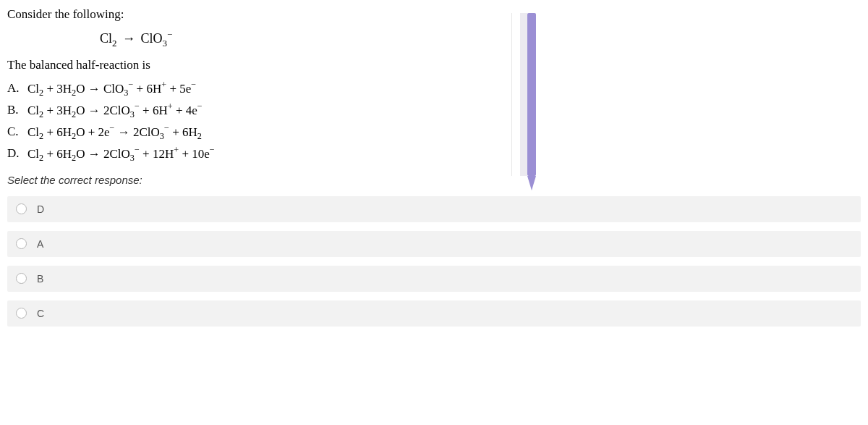 The width and height of the screenshot is (868, 425). Describe the element at coordinates (41, 209) in the screenshot. I see `option-label: D` at that location.